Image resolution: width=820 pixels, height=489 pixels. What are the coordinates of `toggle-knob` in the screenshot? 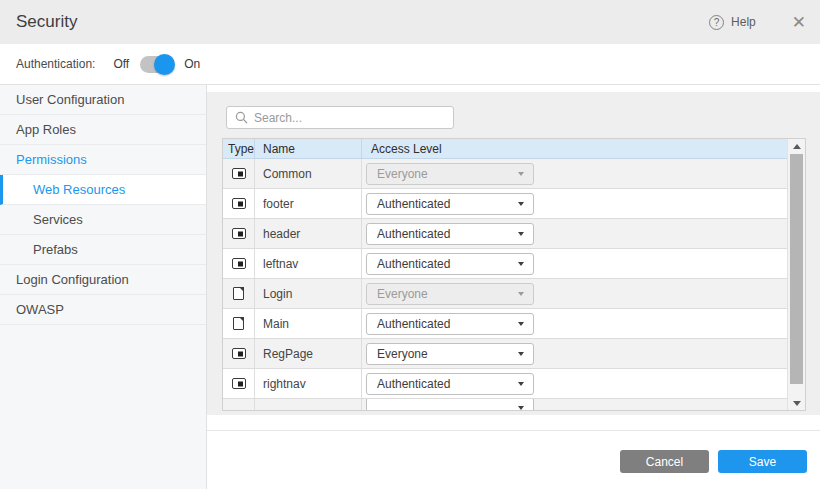 It's located at (164, 64).